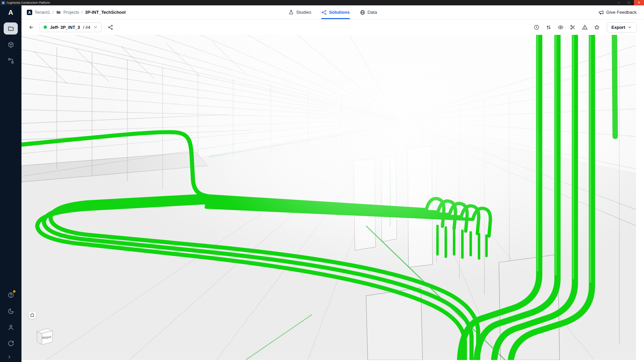  I want to click on sidebar-item-history, so click(11, 343).